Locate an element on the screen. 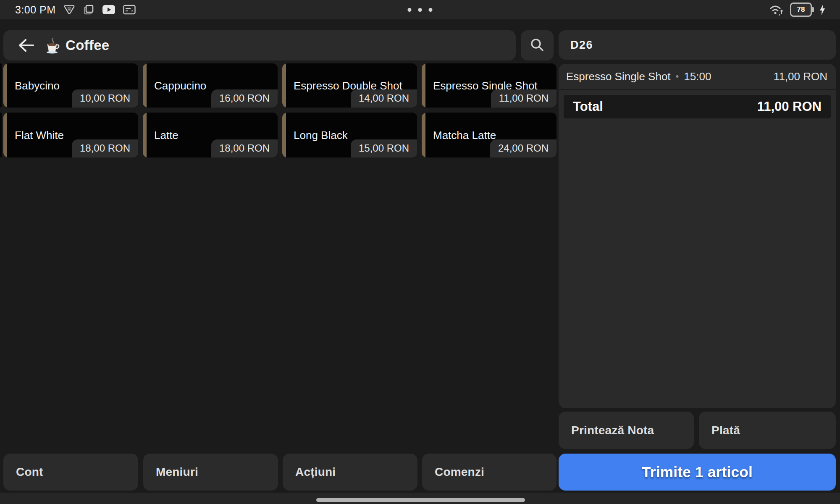  total-value: 11,00 RON is located at coordinates (790, 107).